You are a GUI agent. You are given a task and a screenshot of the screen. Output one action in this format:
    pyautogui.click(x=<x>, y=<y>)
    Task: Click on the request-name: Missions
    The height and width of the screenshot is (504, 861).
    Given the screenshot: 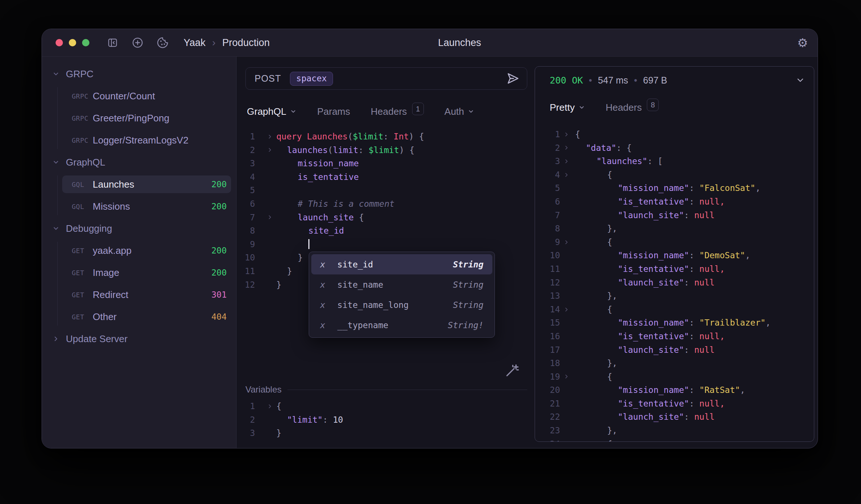 What is the action you would take?
    pyautogui.click(x=152, y=207)
    